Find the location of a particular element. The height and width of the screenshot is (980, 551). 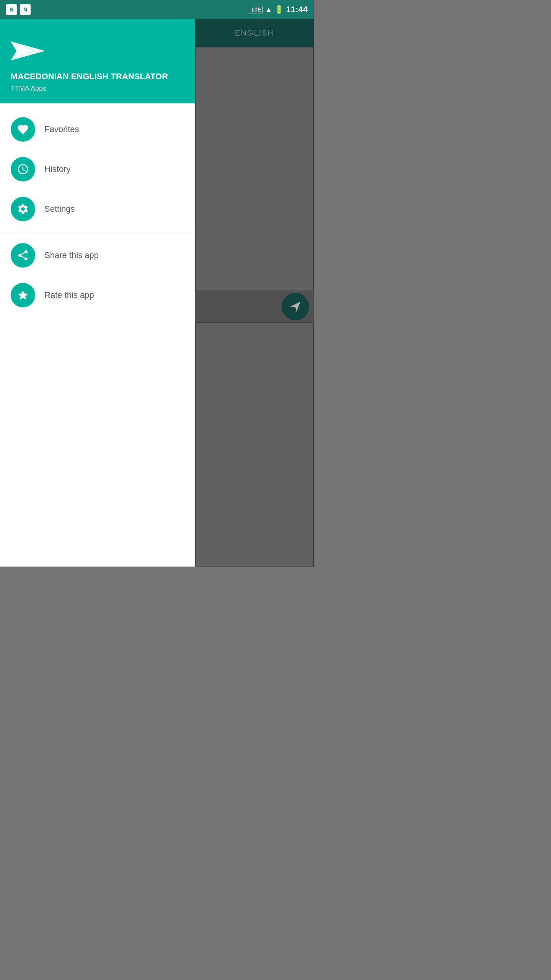

status-bar: N N LTE ▲ 🔋 11:44 is located at coordinates (157, 10).